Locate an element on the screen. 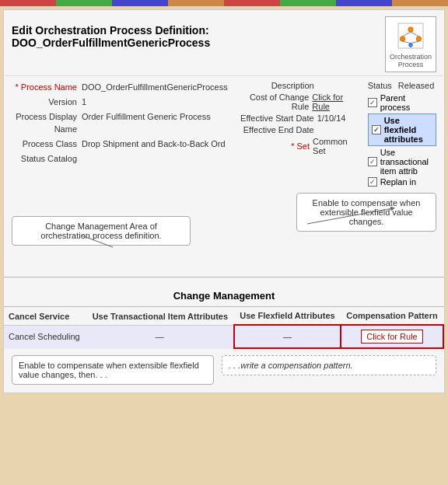 The width and height of the screenshot is (448, 485). set-label: * Set is located at coordinates (274, 146).